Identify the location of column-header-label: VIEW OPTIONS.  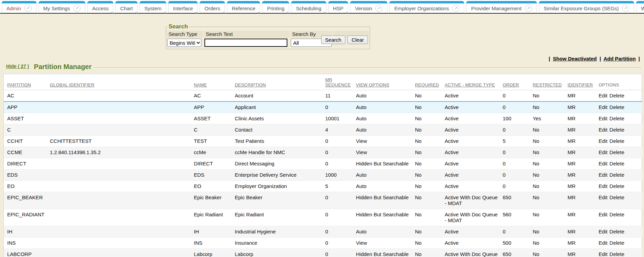
(373, 85).